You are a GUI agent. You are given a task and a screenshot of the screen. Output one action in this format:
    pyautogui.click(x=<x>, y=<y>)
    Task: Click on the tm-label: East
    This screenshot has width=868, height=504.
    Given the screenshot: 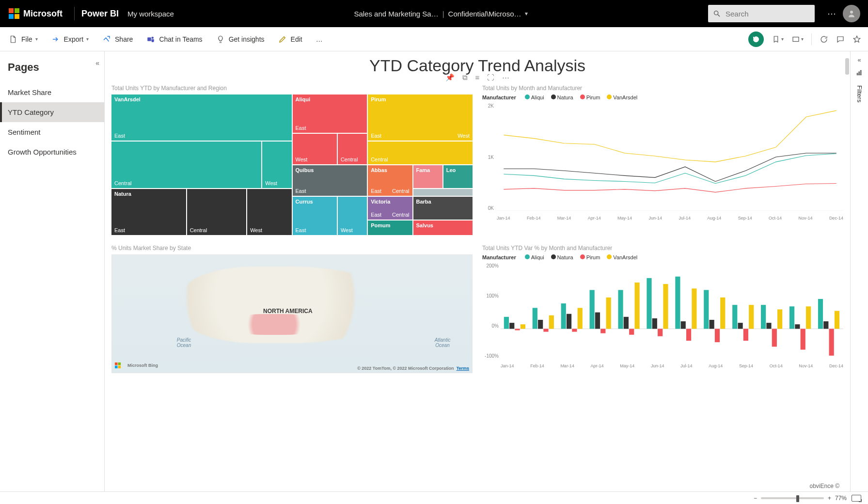 What is the action you would take?
    pyautogui.click(x=120, y=136)
    